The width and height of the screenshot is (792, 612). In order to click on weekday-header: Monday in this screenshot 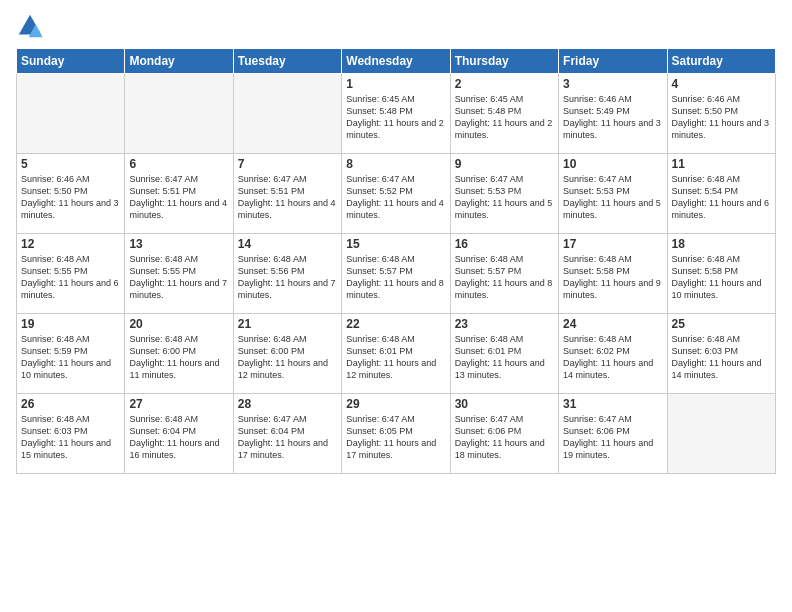, I will do `click(179, 62)`.